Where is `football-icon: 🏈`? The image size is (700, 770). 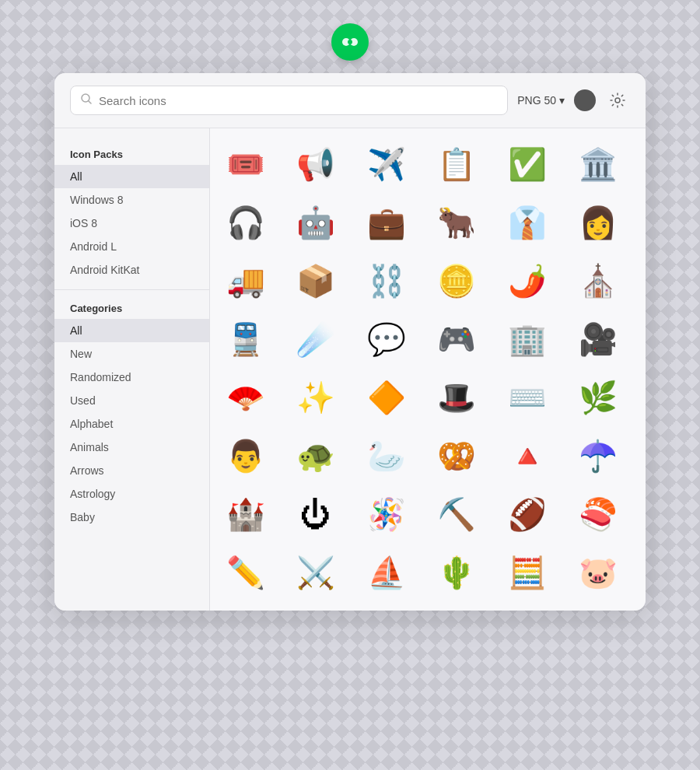
football-icon: 🏈 is located at coordinates (527, 514).